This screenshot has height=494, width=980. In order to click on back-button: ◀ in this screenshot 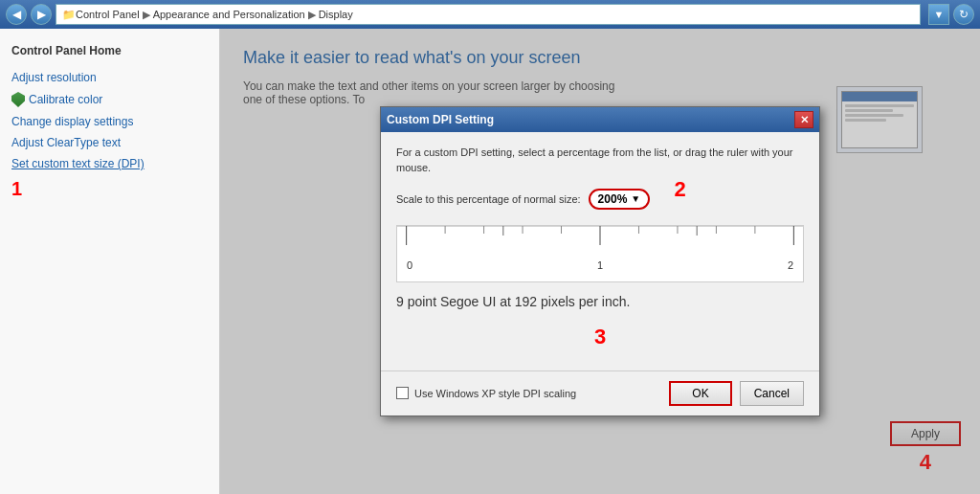, I will do `click(16, 14)`.